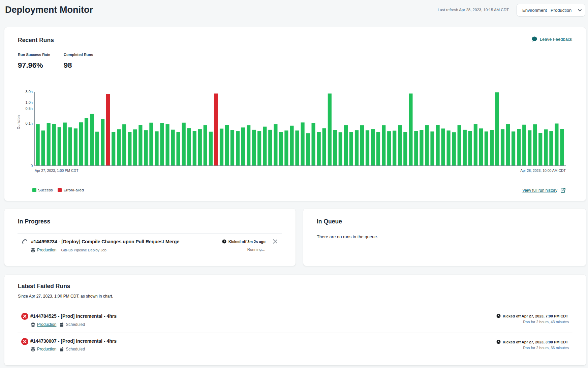 The width and height of the screenshot is (588, 368). I want to click on svg-text: 0, so click(32, 166).